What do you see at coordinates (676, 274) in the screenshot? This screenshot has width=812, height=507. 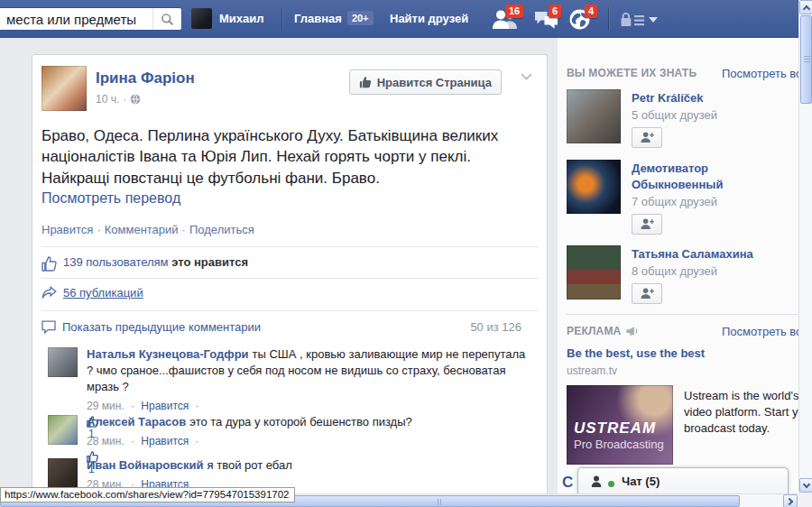 I see `friend-suggestion: Татьяна Саламахина 8 общих друзей` at bounding box center [676, 274].